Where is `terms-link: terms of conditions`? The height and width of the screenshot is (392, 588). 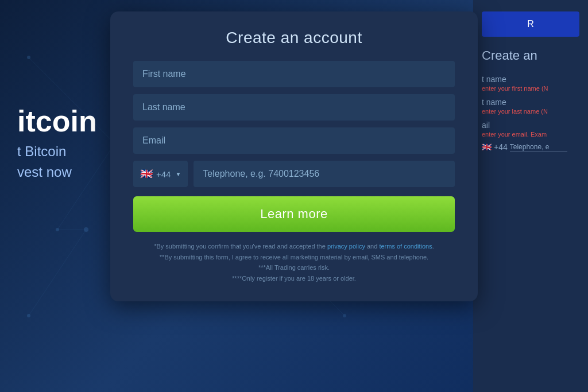
terms-link: terms of conditions is located at coordinates (405, 246).